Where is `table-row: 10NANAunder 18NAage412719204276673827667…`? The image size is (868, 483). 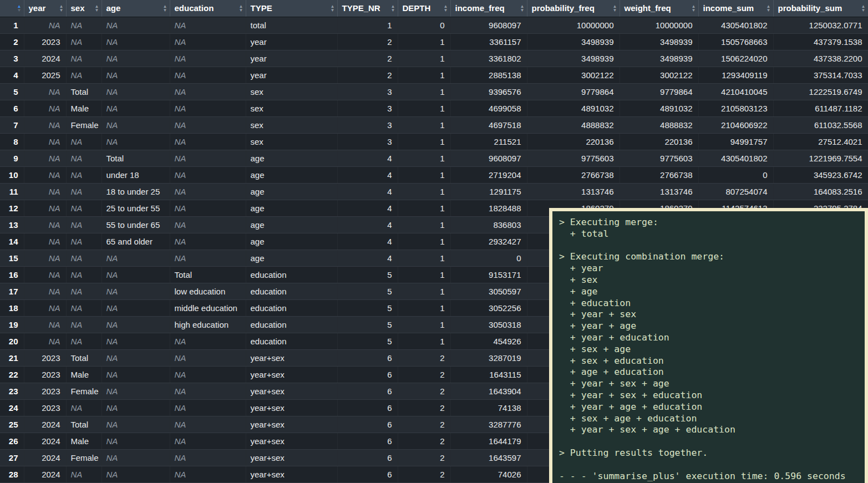 table-row: 10NANAunder 18NAage412719204276673827667… is located at coordinates (434, 175).